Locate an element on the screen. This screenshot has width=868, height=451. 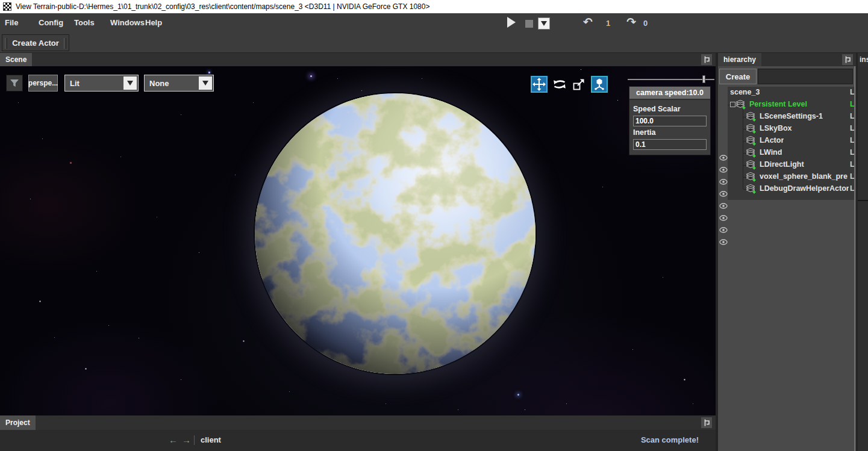
expander-icon is located at coordinates (732, 105).